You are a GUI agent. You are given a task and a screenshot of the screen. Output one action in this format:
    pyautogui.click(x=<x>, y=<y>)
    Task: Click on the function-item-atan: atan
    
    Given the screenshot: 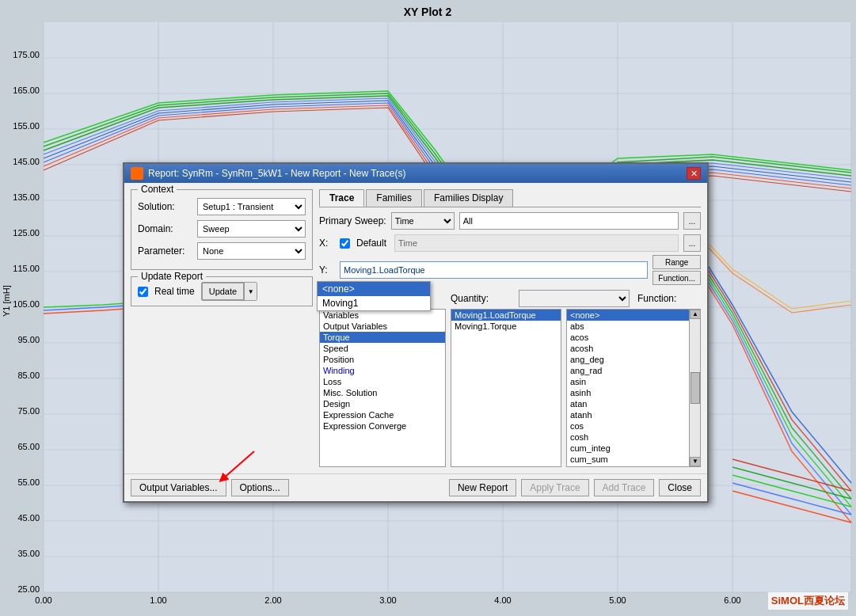 What is the action you would take?
    pyautogui.click(x=633, y=404)
    